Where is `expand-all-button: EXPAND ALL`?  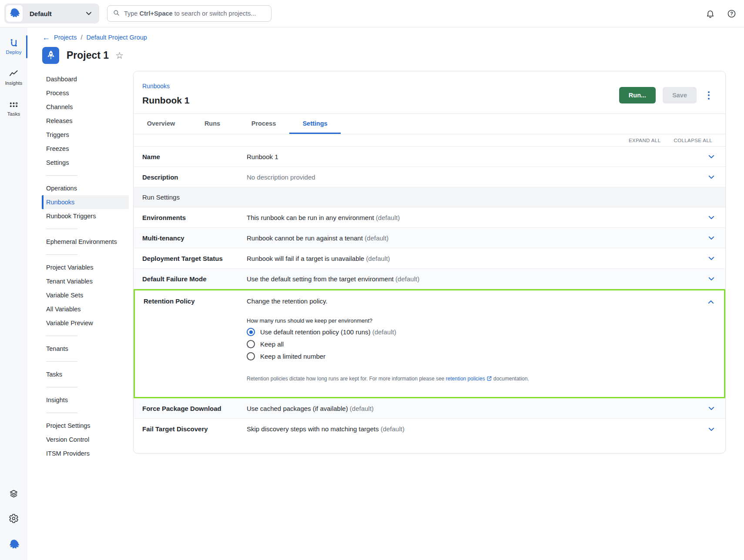 expand-all-button: EXPAND ALL is located at coordinates (645, 140).